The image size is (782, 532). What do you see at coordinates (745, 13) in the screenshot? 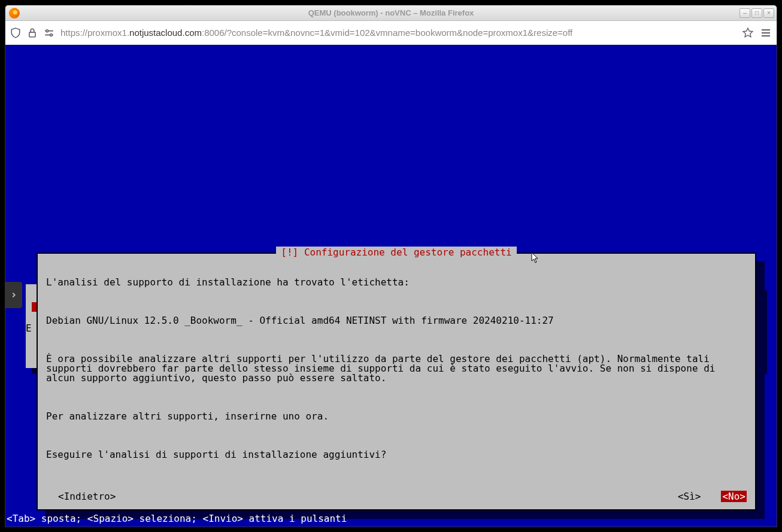
I see `minimize-button: –` at bounding box center [745, 13].